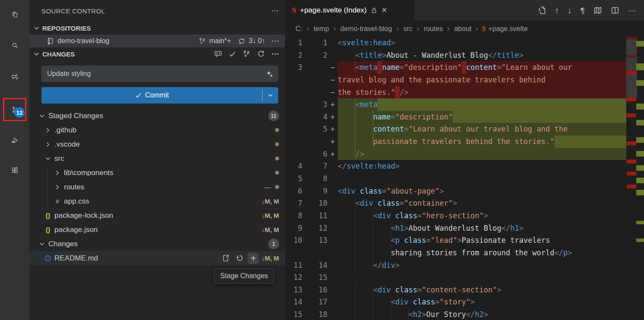 The height and width of the screenshot is (320, 644). What do you see at coordinates (160, 74) in the screenshot?
I see `commit-message-input: Update styling` at bounding box center [160, 74].